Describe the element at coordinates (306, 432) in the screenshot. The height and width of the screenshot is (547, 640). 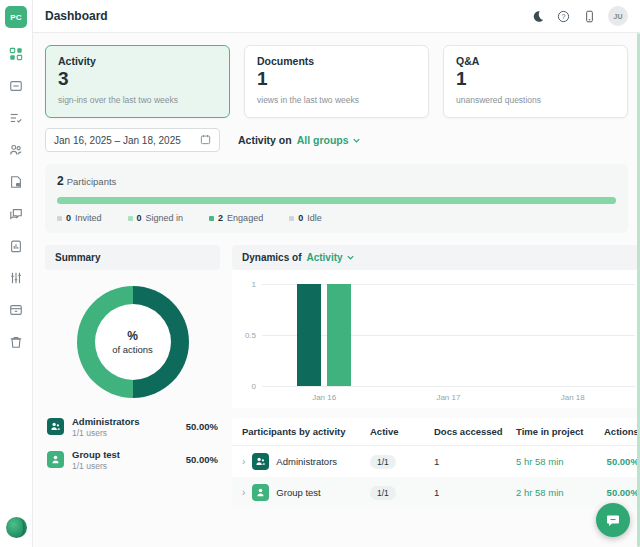
I see `col-participants: Participants by activity` at that location.